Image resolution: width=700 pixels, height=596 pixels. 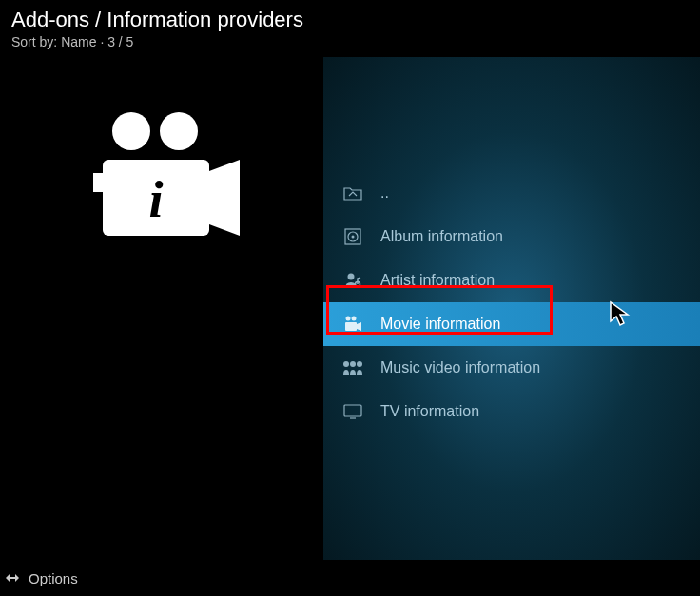 I want to click on folder-up-icon, so click(x=353, y=193).